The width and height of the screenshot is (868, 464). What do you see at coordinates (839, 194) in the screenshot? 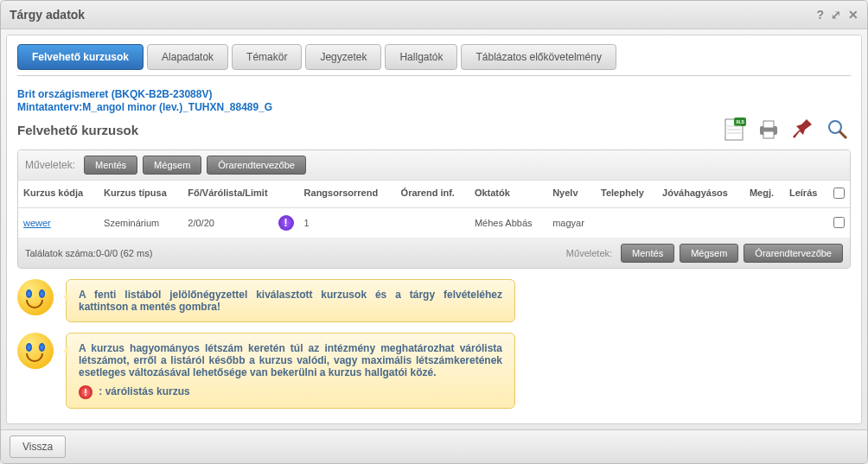
I see `select-all-checkbox` at bounding box center [839, 194].